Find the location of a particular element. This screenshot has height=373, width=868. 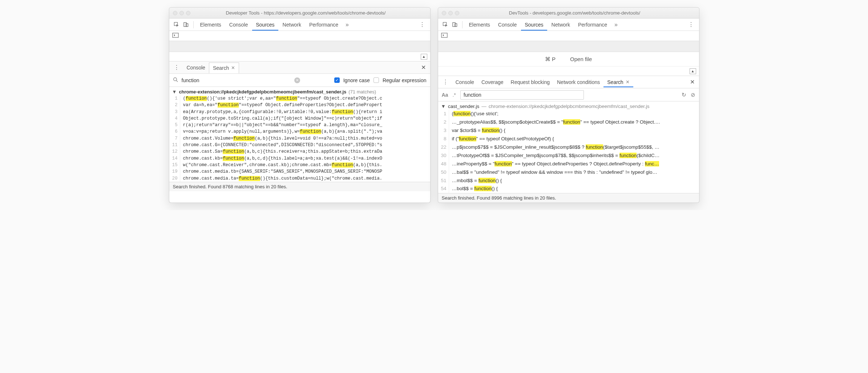

open-file-hint: ⌘ P Open file is located at coordinates (569, 59).